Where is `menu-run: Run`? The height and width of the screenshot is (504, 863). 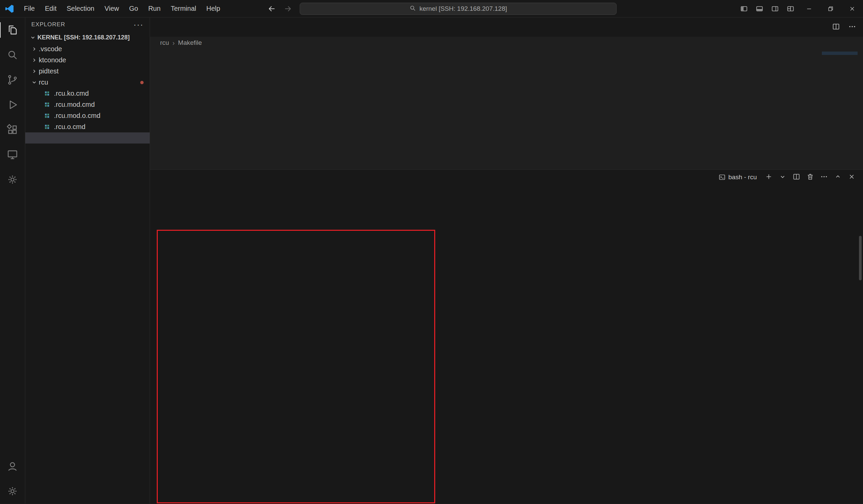 menu-run: Run is located at coordinates (154, 9).